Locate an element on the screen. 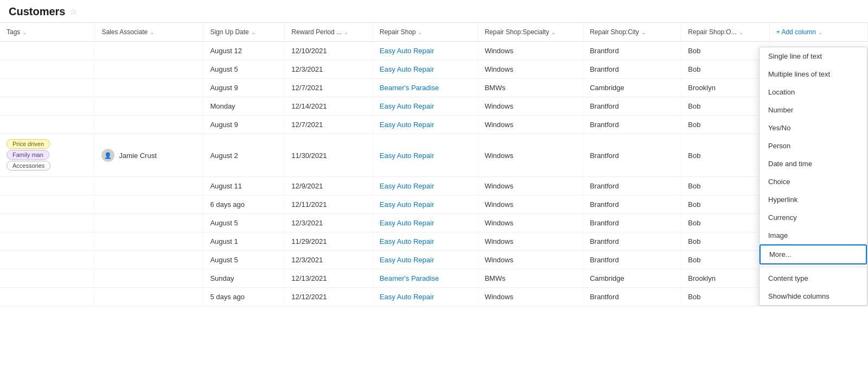  col-header-sales-associate: Sales Associate ⌄ is located at coordinates (149, 33).